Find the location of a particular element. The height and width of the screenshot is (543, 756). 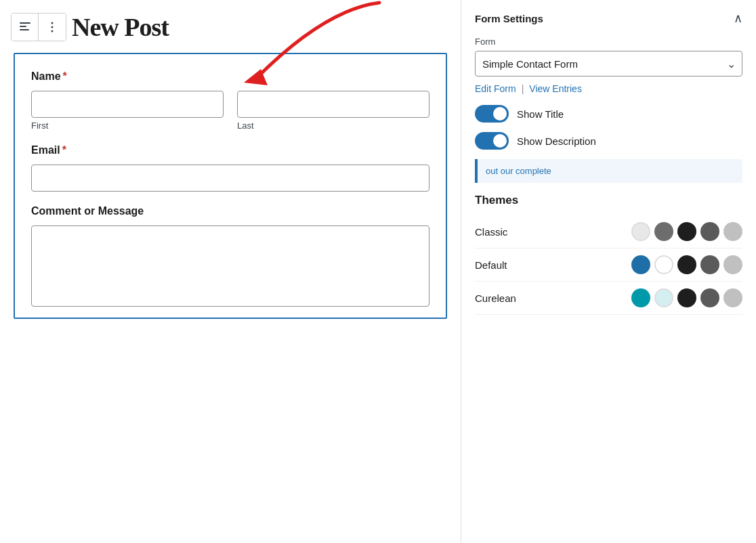

email-required-star: * is located at coordinates (64, 150).